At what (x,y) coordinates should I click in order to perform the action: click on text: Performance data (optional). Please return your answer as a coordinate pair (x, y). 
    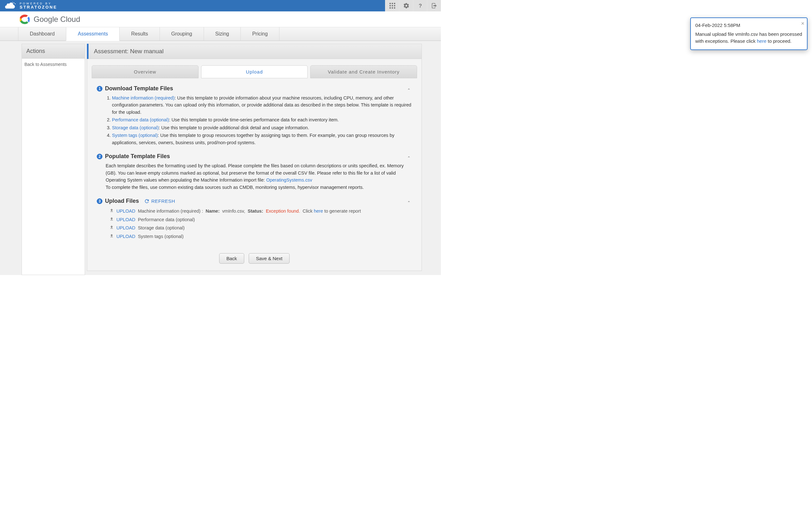
    Looking at the image, I should click on (166, 219).